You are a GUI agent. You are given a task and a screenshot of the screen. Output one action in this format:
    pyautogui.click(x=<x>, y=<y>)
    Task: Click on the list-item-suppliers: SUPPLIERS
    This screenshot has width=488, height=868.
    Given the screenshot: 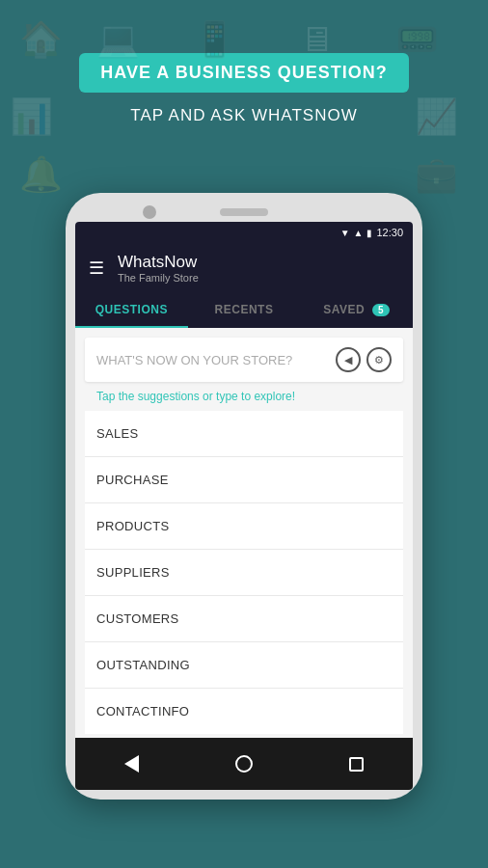 What is the action you would take?
    pyautogui.click(x=244, y=573)
    